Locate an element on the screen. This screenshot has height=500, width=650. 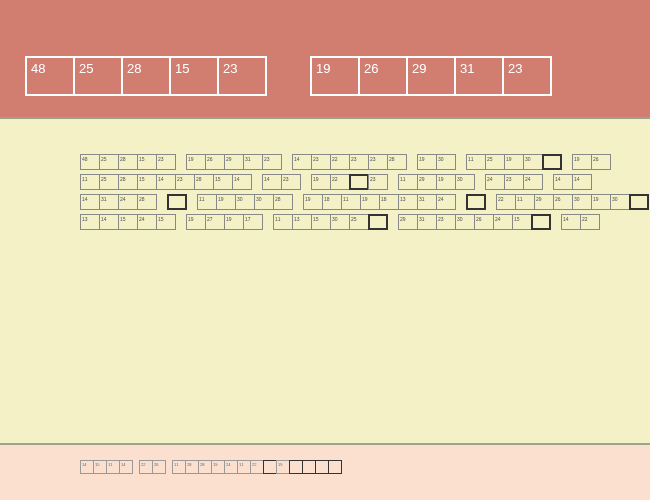
puzzle-word: 1113153025 is located at coordinates (330, 222).